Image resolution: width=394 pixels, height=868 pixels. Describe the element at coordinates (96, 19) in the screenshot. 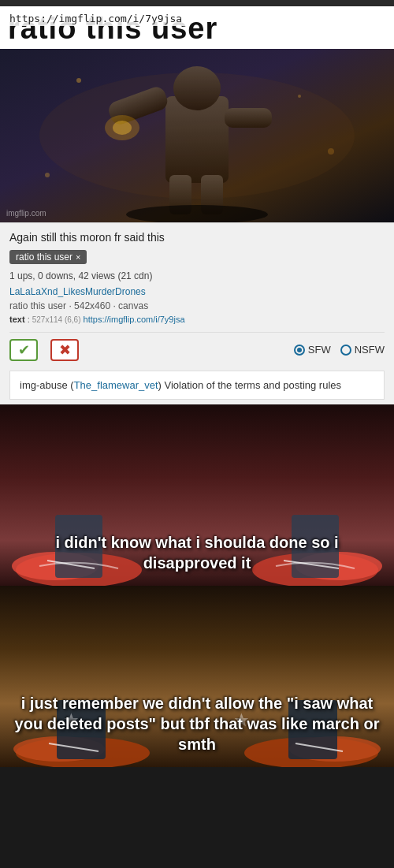

I see `url-overlay: https://imgflip.com/i/7y9jsa` at that location.